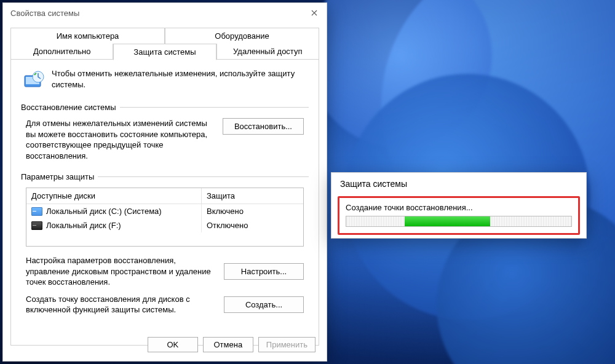 Image resolution: width=615 pixels, height=364 pixels. Describe the element at coordinates (121, 305) in the screenshot. I see `create-description: Создать точку восстановления для дисков …` at that location.